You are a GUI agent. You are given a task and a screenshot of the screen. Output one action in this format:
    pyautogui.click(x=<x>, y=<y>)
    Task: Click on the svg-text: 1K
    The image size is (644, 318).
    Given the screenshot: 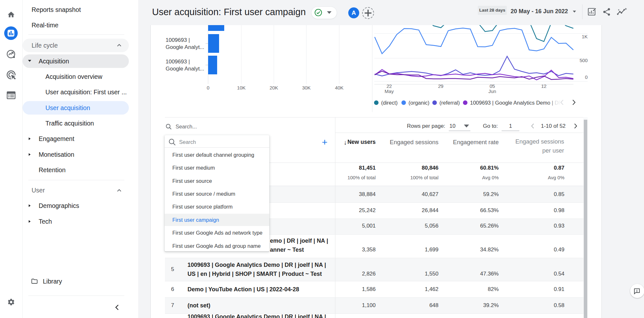 What is the action you would take?
    pyautogui.click(x=585, y=37)
    